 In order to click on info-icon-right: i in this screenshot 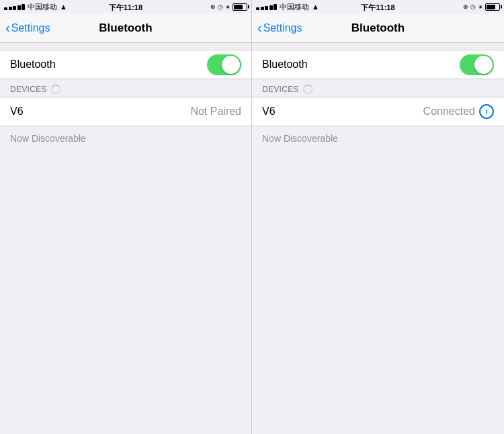, I will do `click(487, 112)`.